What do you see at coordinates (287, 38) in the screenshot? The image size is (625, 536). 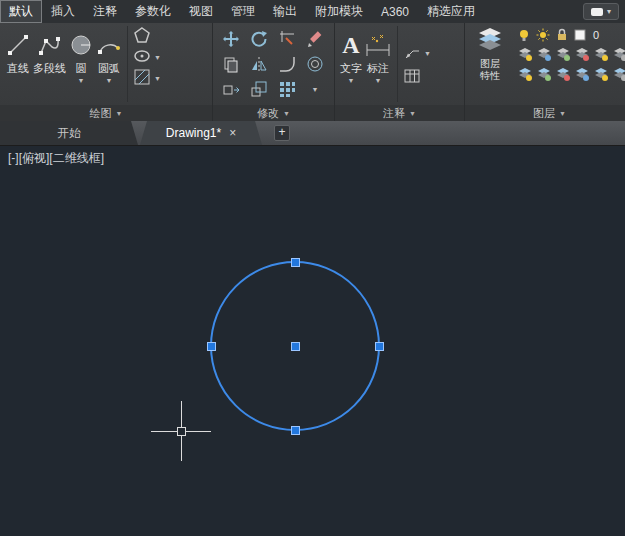 I see `trim-tool-button` at bounding box center [287, 38].